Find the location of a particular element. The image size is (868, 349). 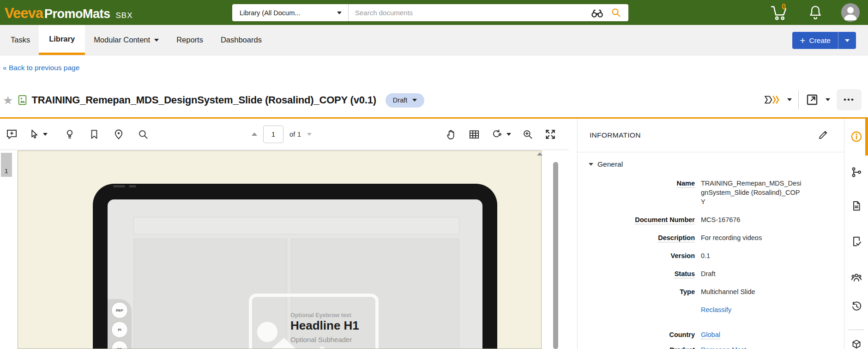

app-header: Veeva PromoMats SBX Library (All Docum..… is located at coordinates (434, 12).